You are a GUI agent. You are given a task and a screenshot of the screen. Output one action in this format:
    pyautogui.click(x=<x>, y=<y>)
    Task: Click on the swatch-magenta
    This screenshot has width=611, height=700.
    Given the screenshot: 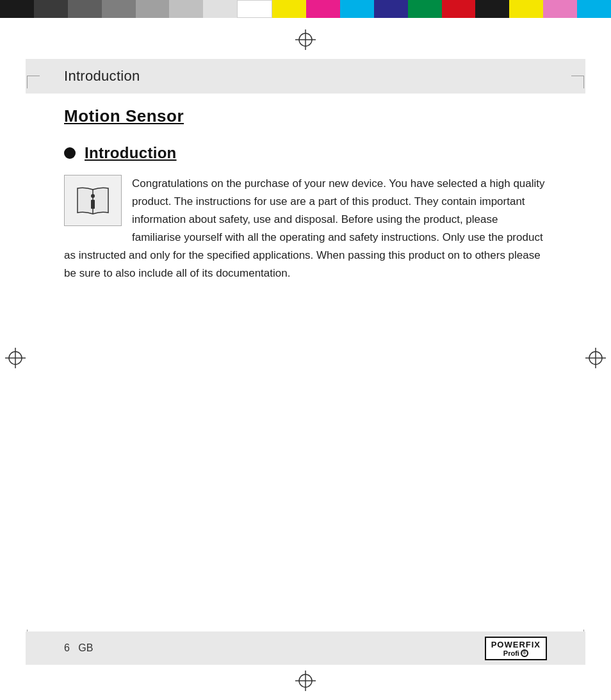 What is the action you would take?
    pyautogui.click(x=323, y=9)
    